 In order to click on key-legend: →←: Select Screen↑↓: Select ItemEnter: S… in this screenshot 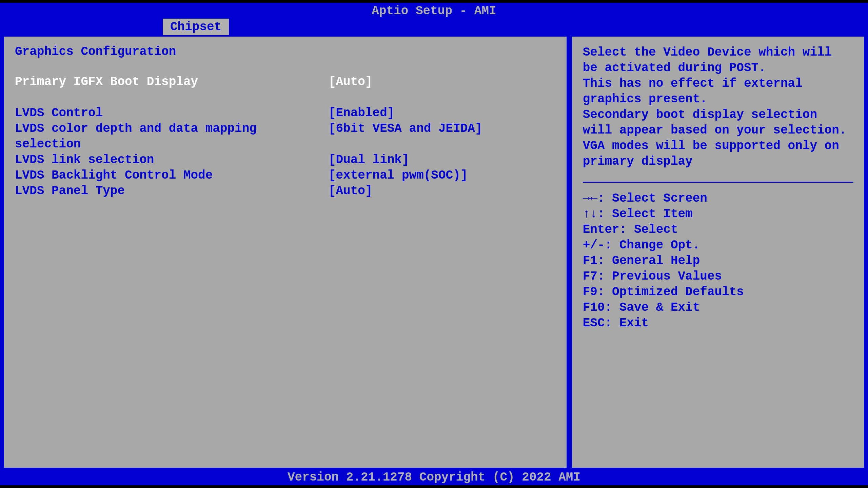, I will do `click(718, 261)`.